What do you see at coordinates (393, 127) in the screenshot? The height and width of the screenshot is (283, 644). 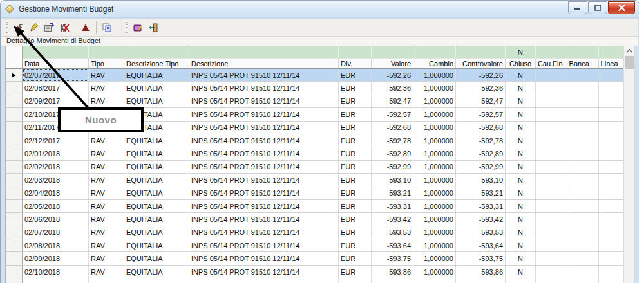 I see `cell-valore: -592,68` at bounding box center [393, 127].